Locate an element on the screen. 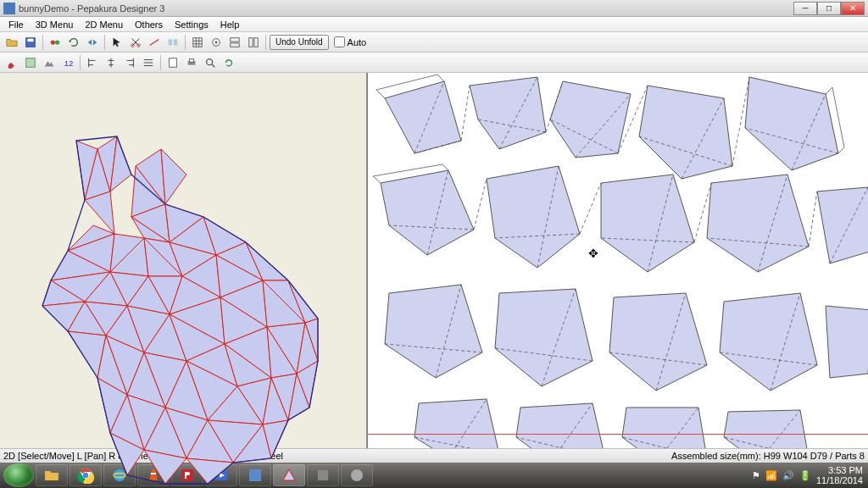  window-title: bunnyDemo - Pepakura Designer 3 is located at coordinates (406, 8).